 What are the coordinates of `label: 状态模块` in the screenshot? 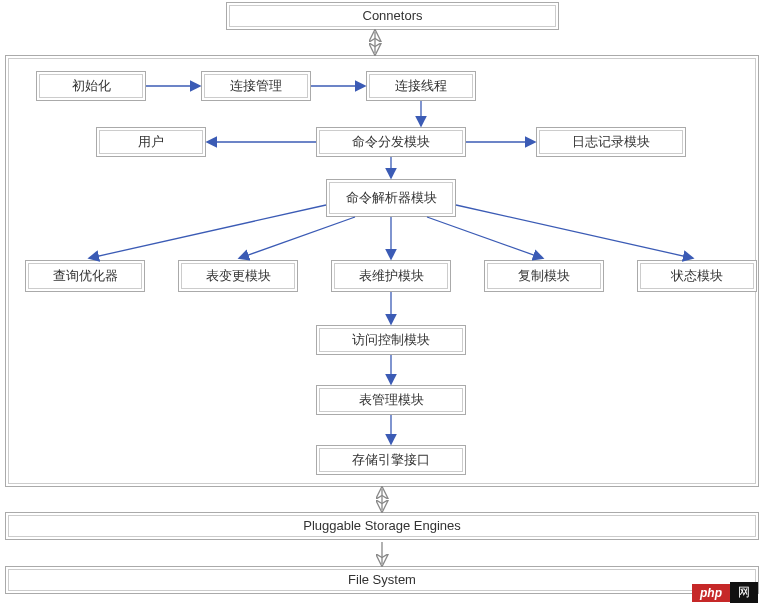 It's located at (697, 276).